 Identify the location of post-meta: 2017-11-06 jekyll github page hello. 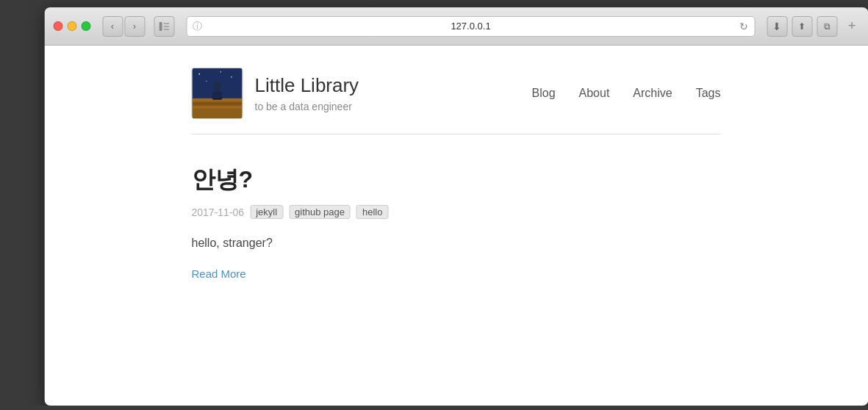
(456, 212).